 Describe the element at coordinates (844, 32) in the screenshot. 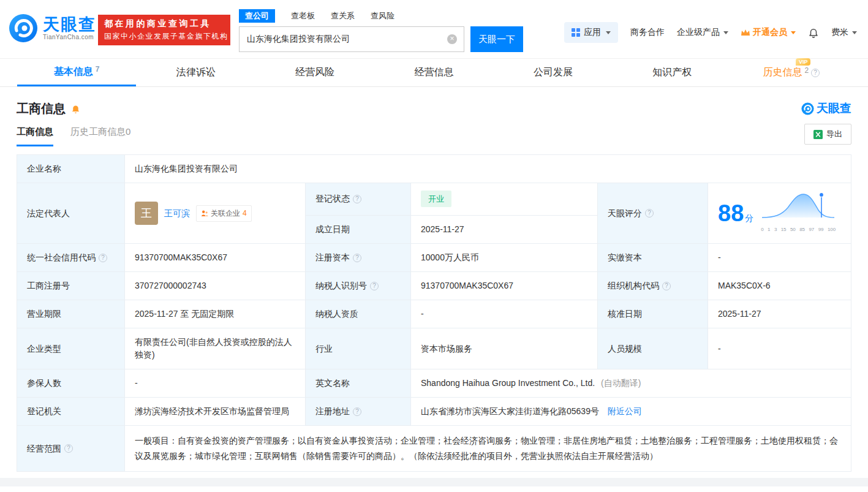

I see `user-menu: 费米` at that location.